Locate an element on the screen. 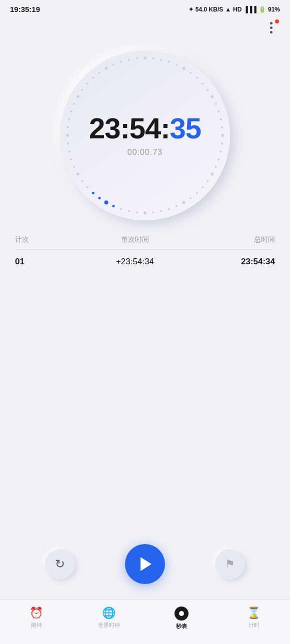 This screenshot has height=644, width=290. timer-icon: ⌛ is located at coordinates (254, 613).